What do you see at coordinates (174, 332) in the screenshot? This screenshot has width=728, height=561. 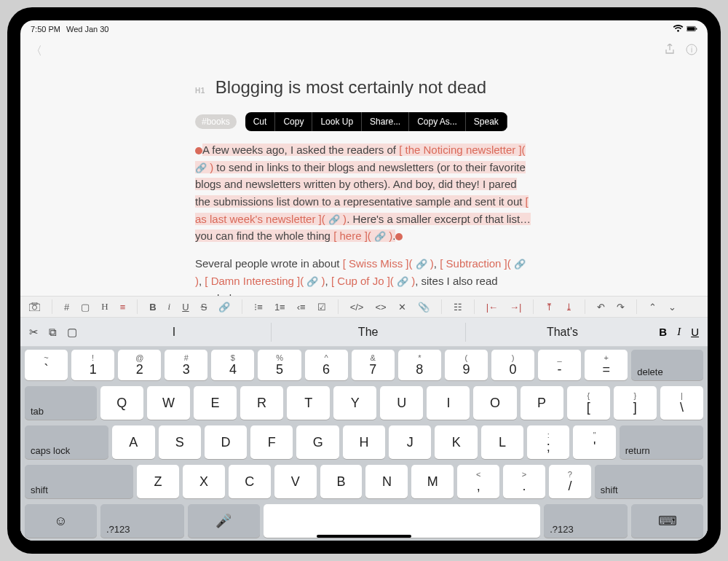 I see `suggestion-1: I` at bounding box center [174, 332].